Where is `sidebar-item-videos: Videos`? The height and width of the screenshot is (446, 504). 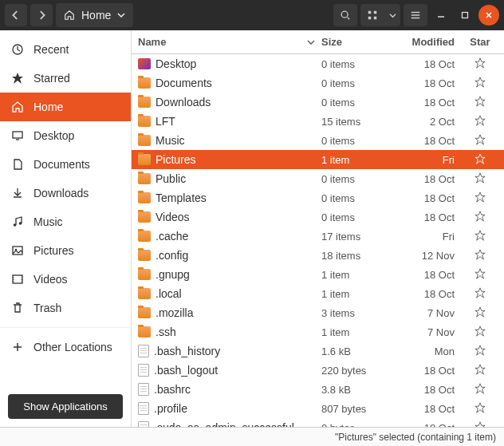
sidebar-item-videos: Videos is located at coordinates (65, 279).